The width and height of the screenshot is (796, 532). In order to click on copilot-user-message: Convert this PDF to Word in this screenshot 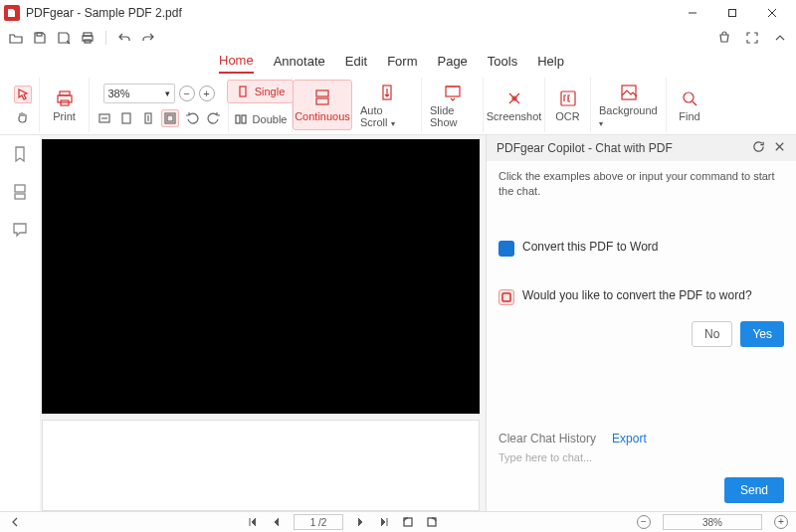, I will do `click(641, 249)`.